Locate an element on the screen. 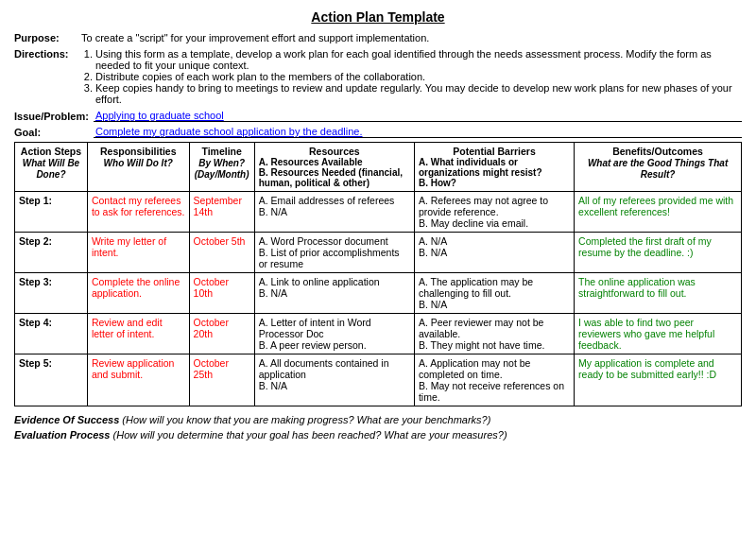  step2-benefits: Completed the first draft of my resume b… is located at coordinates (658, 253).